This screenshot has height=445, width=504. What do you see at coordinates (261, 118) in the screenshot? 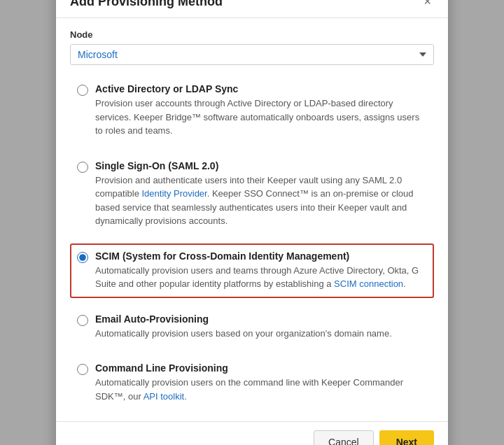
I see `option-desc-ad-ldap: Provision user accounts through Active D…` at bounding box center [261, 118].